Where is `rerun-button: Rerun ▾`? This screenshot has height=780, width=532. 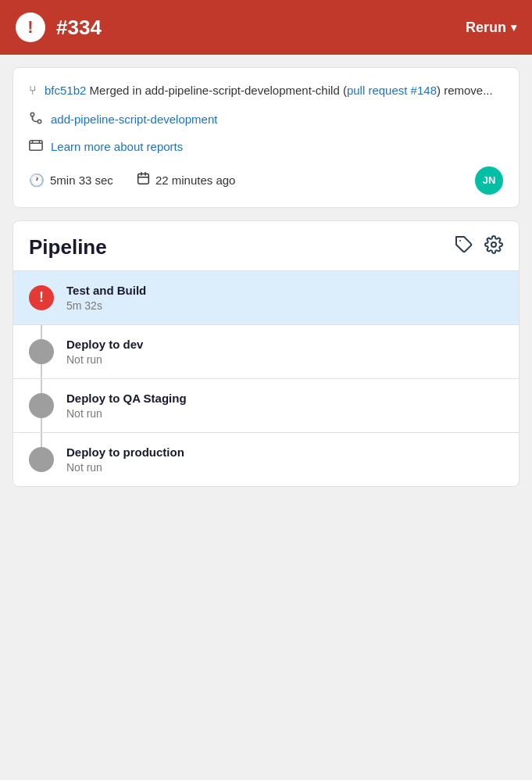 rerun-button: Rerun ▾ is located at coordinates (491, 28).